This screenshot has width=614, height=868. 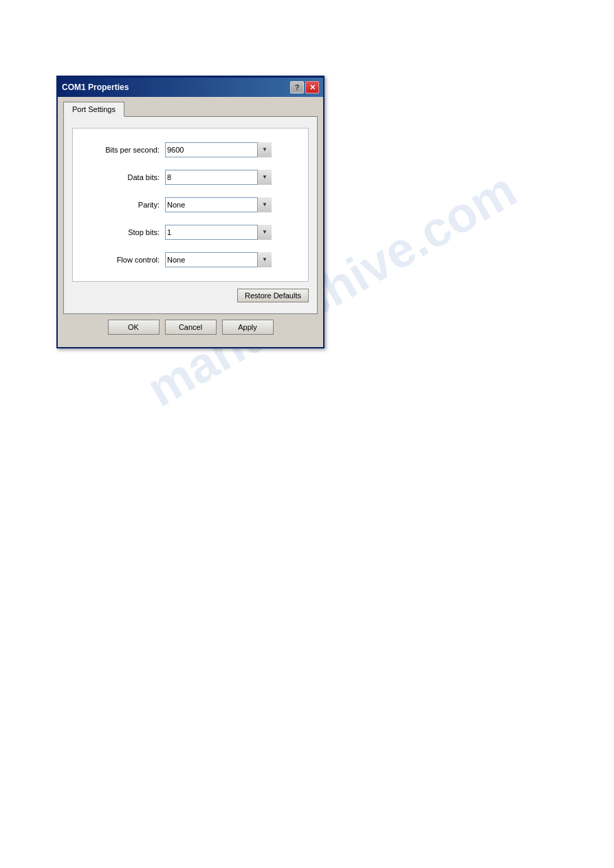 What do you see at coordinates (190, 212) in the screenshot?
I see `dialog-wrapper: COM1 Properties ? ✕ Port Settings Bits p…` at bounding box center [190, 212].